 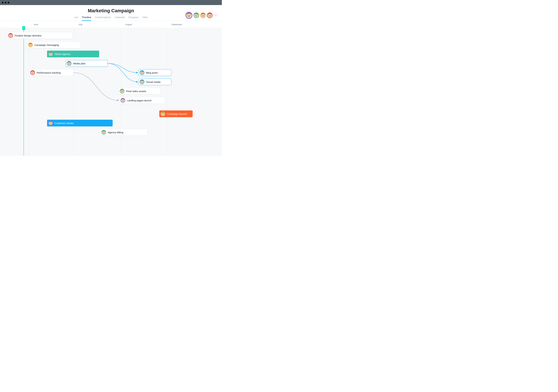 What do you see at coordinates (120, 18) in the screenshot?
I see `tab-calendar: Calendar` at bounding box center [120, 18].